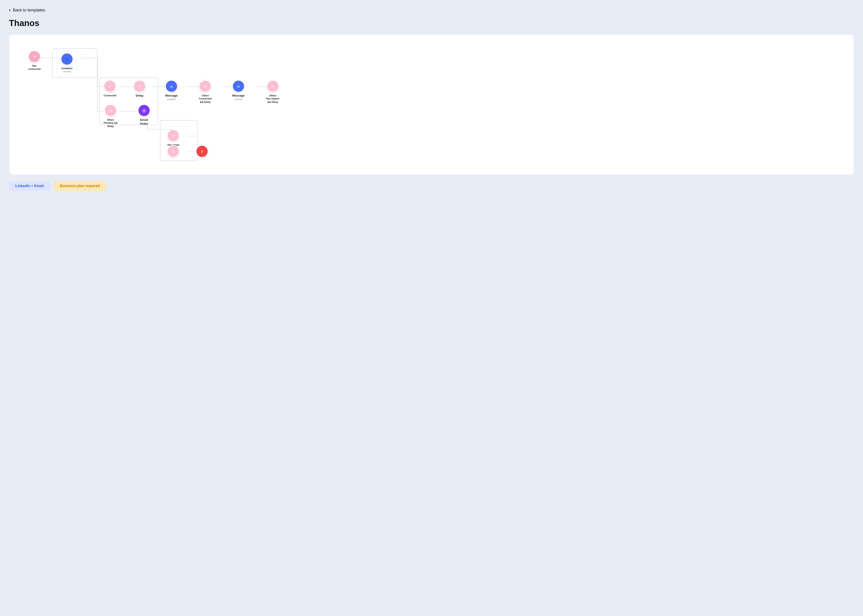 This screenshot has height=616, width=863. I want to click on not-connected-icon, so click(34, 57).